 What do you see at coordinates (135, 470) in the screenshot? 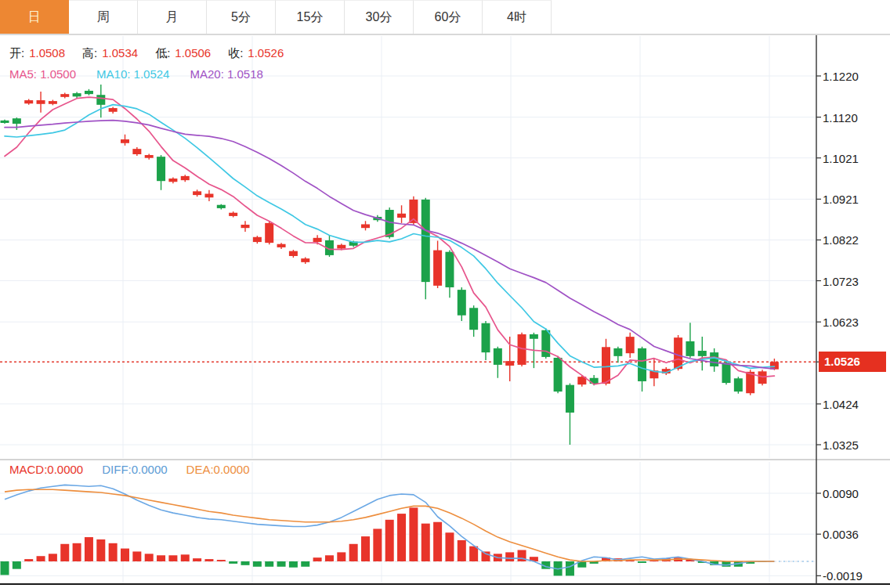
I see `diff-value: DIFF:0.0000` at bounding box center [135, 470].